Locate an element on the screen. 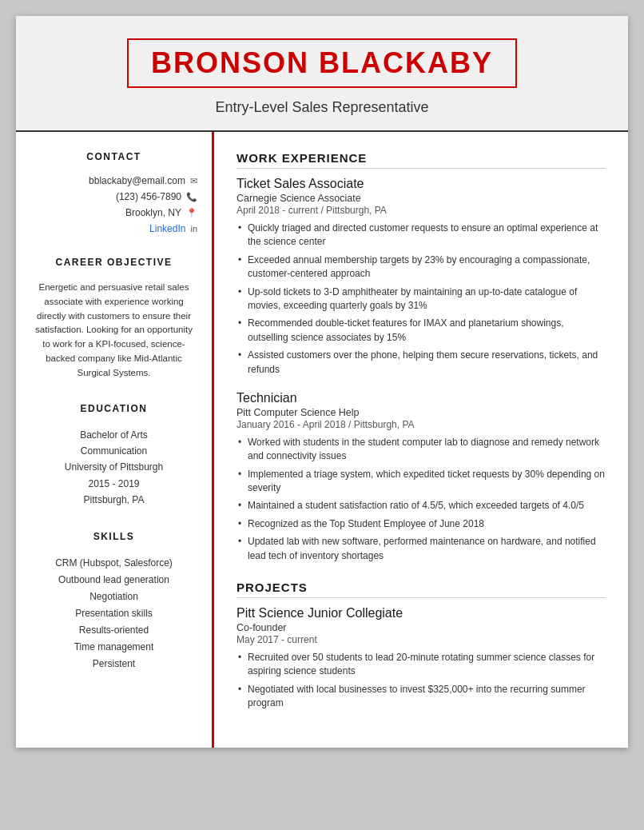 This screenshot has height=830, width=644. job-1: Ticket Sales Associate Carnegie Science … is located at coordinates (421, 277).